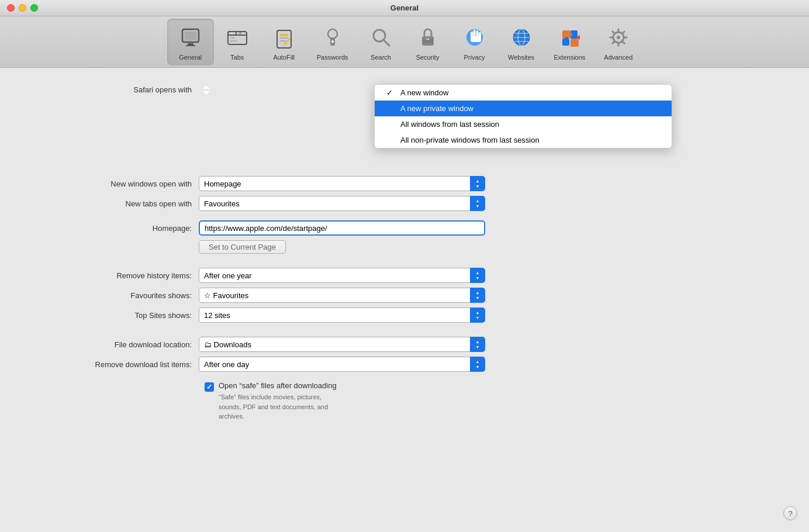  What do you see at coordinates (111, 365) in the screenshot?
I see `remove-download-label: Remove download list items:` at bounding box center [111, 365].